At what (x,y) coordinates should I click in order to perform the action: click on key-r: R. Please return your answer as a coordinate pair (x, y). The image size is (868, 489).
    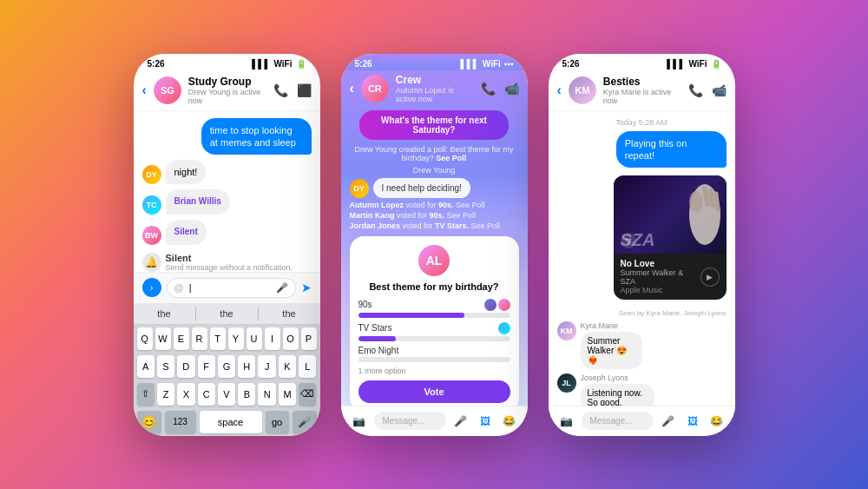
    Looking at the image, I should click on (200, 339).